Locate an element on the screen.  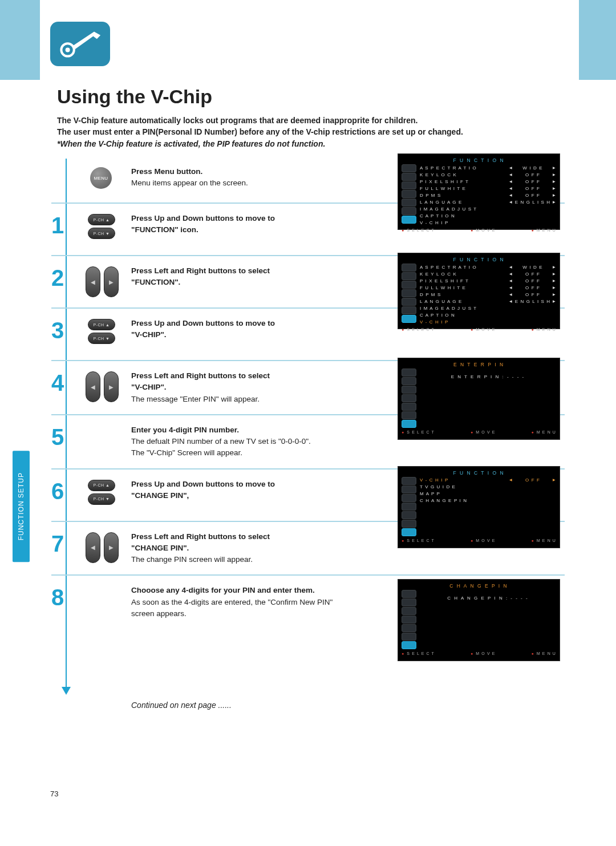
step-row: 8 Chooose any 4-digits for your PIN and … is located at coordinates (308, 618).